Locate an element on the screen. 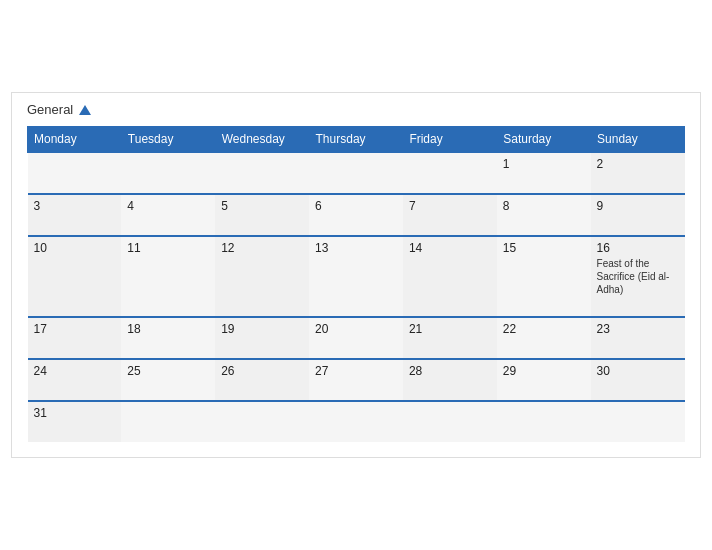 Image resolution: width=712 pixels, height=550 pixels. day-number: 8 is located at coordinates (544, 206).